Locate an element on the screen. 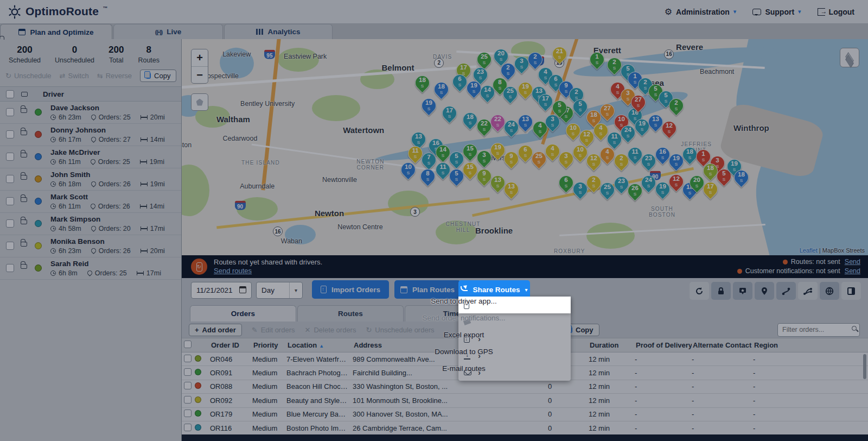 Image resolution: width=868 pixels, height=441 pixels. add-order-button: +Add order is located at coordinates (215, 330).